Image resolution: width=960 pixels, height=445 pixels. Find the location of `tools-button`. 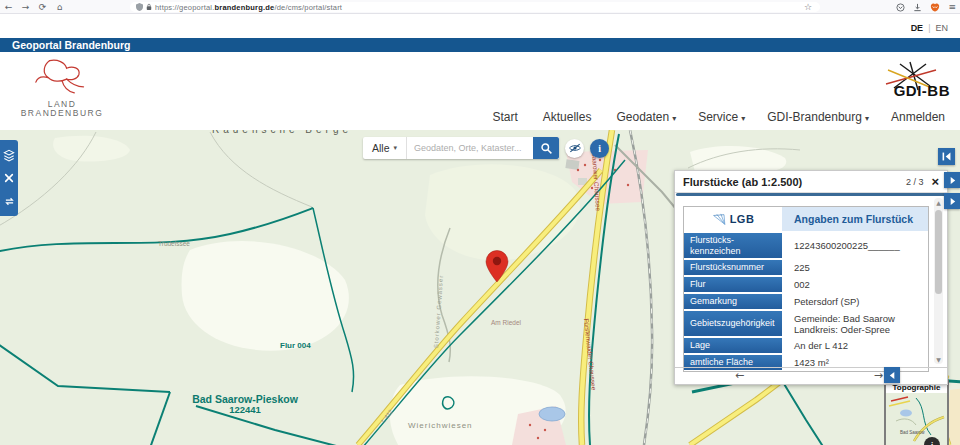

tools-button is located at coordinates (9, 178).